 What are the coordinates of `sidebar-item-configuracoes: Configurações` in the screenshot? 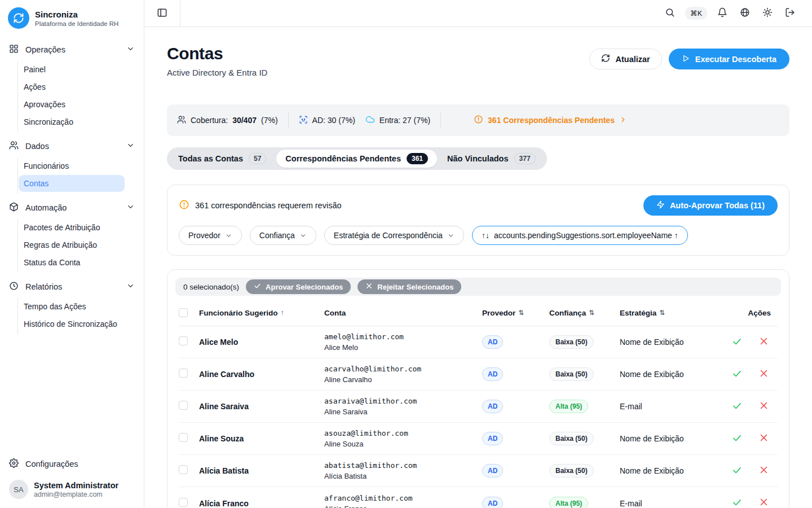 It's located at (72, 464).